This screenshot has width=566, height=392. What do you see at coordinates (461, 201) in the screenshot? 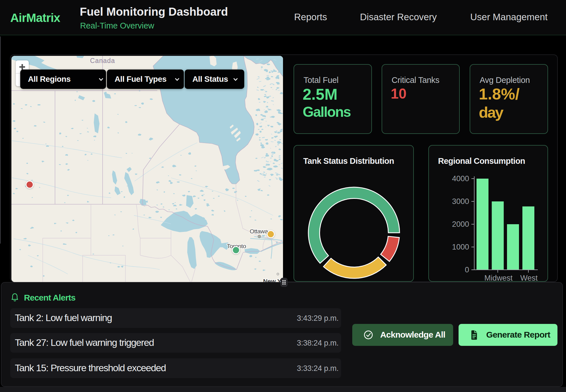
I see `svg-text: 3000` at bounding box center [461, 201].